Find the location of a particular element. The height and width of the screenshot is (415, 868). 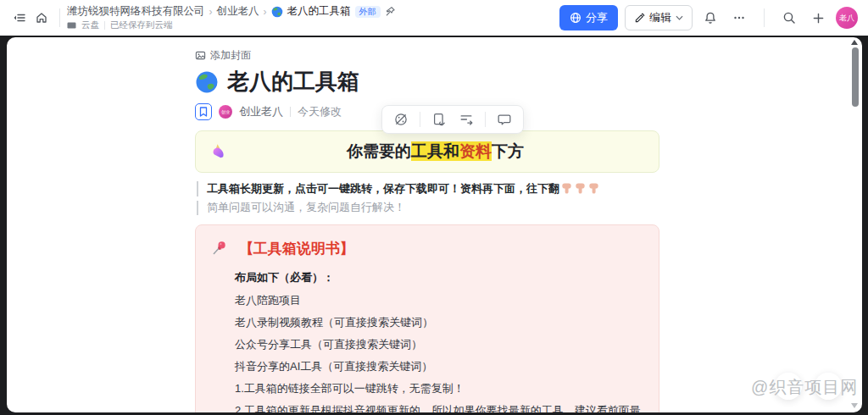

share-label: 分享 is located at coordinates (597, 18).